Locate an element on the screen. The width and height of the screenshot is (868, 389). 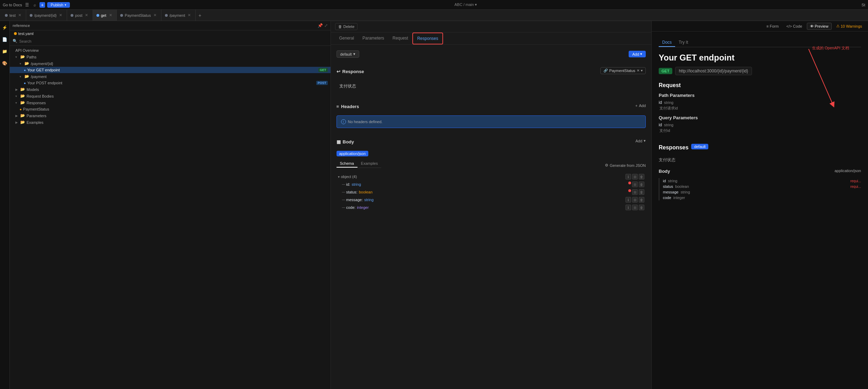
folder-icon-parameters: 📂 is located at coordinates (23, 115).